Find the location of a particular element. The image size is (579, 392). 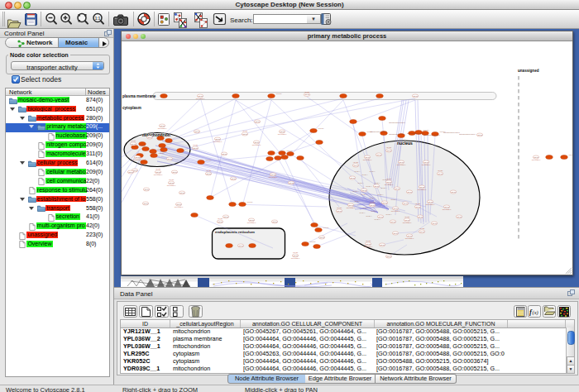

svg-text: cytoplasm is located at coordinates (132, 108).